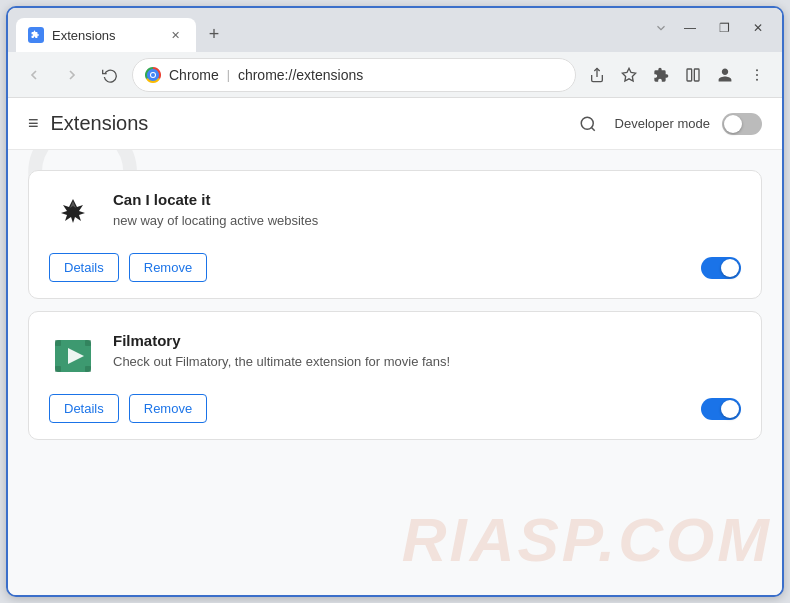  I want to click on search-button, so click(588, 124).